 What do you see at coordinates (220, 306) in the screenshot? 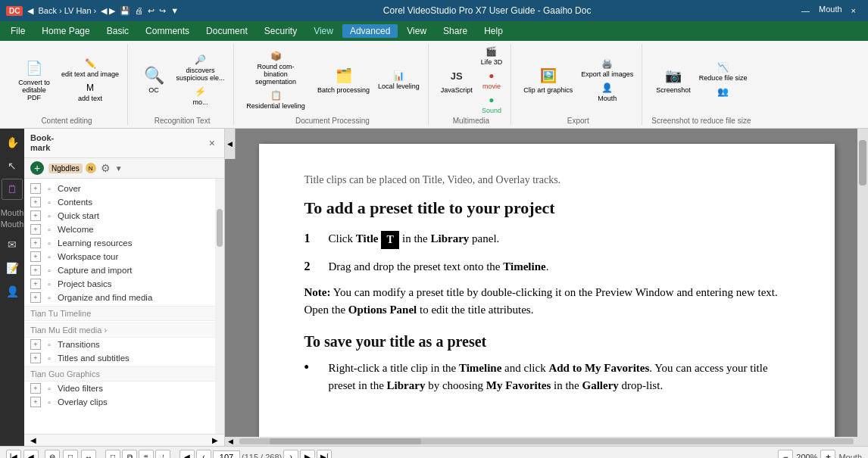
I see `sidebar-scrollbar` at bounding box center [220, 306].